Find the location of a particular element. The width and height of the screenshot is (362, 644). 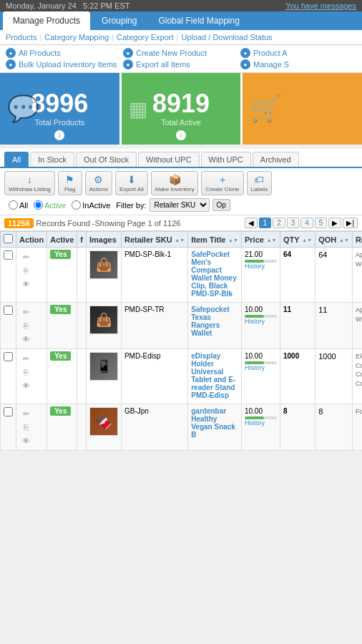

ql-all-products: ● All Products is located at coordinates (64, 53).